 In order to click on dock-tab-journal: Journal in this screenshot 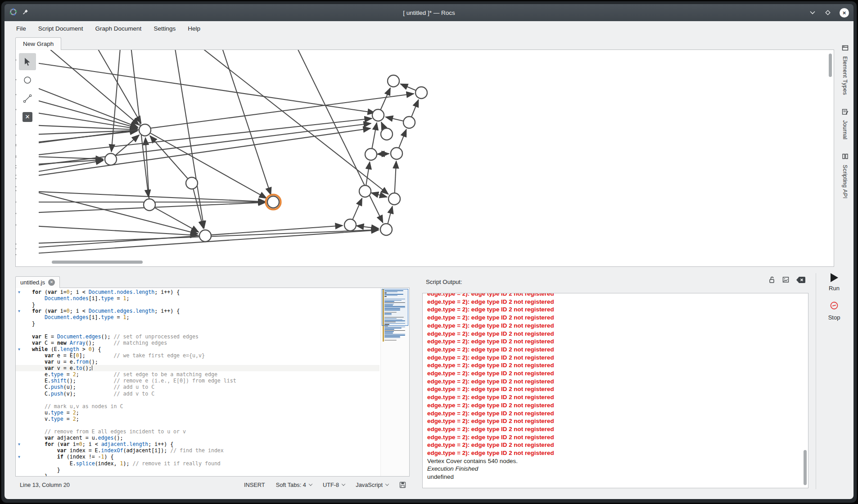, I will do `click(845, 124)`.